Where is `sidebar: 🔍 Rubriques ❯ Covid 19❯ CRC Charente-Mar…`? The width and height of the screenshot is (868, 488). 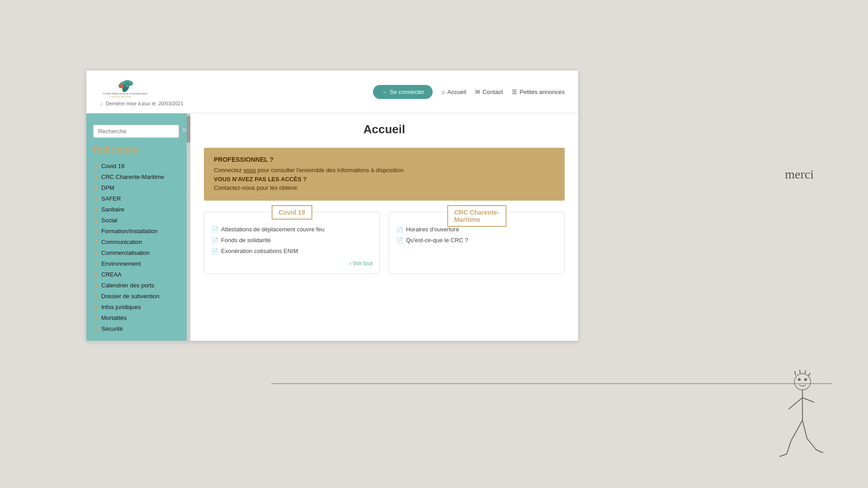
sidebar: 🔍 Rubriques ❯ Covid 19❯ CRC Charente-Mar… is located at coordinates (138, 227).